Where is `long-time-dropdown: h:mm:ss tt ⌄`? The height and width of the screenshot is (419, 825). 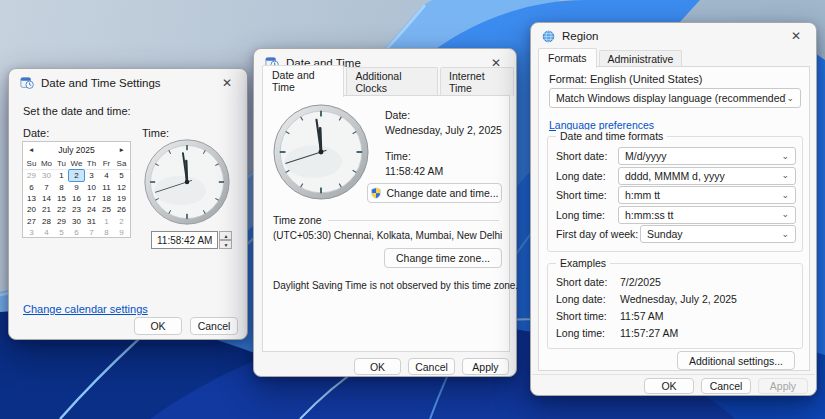
long-time-dropdown: h:mm:ss tt ⌄ is located at coordinates (707, 215).